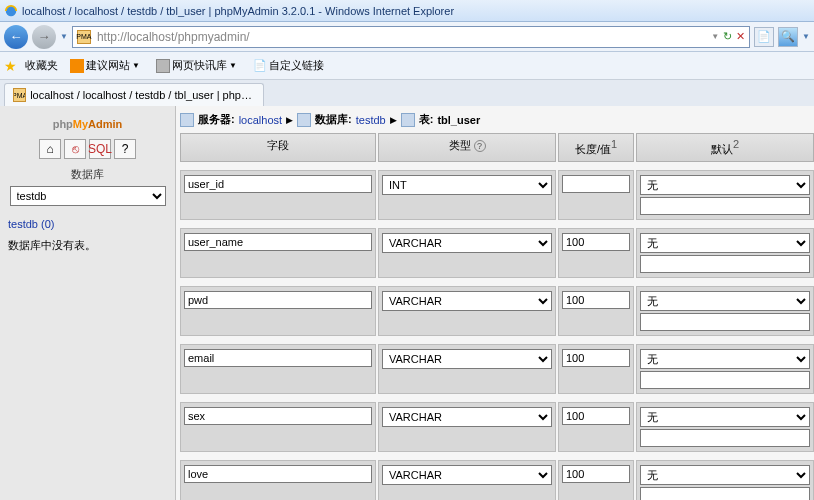 This screenshot has height=500, width=814. What do you see at coordinates (260, 66) in the screenshot?
I see `page-icon: 📄` at bounding box center [260, 66].